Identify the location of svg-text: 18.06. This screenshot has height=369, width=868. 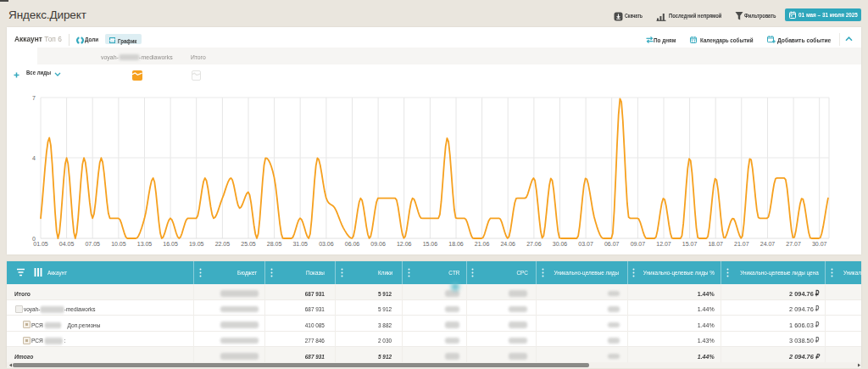
(456, 244).